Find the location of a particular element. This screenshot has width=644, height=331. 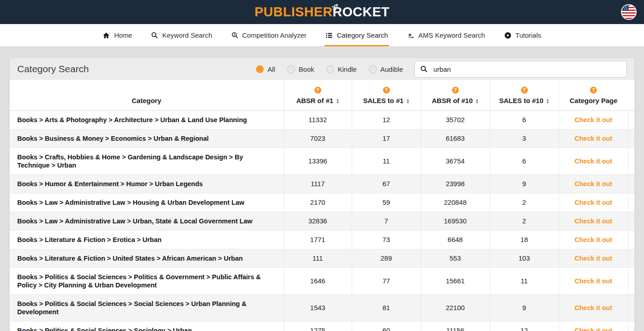

search-input is located at coordinates (526, 69).